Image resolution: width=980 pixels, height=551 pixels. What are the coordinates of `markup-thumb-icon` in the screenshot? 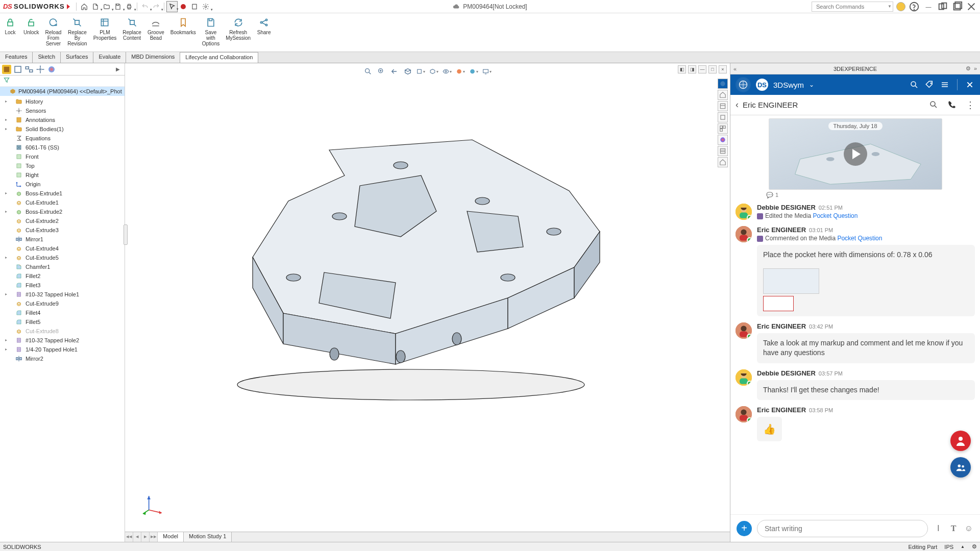 It's located at (791, 281).